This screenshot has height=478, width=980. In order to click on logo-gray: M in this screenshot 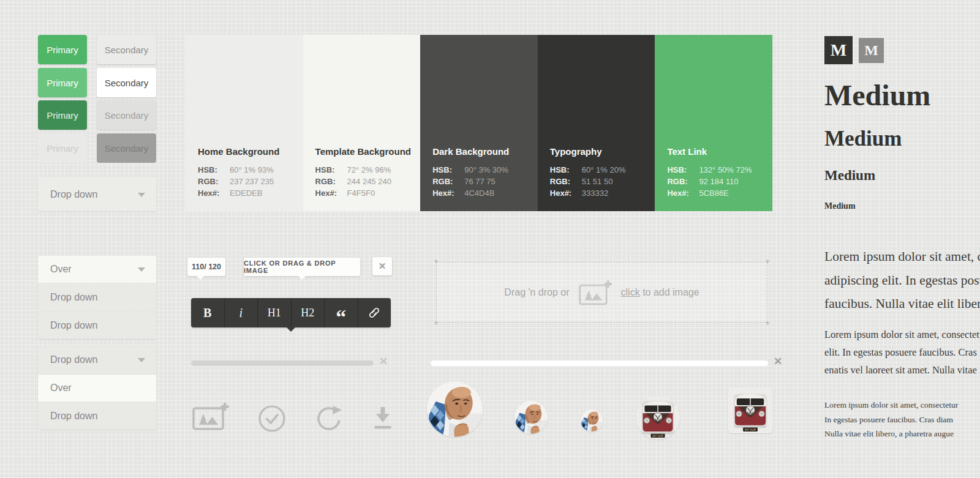, I will do `click(871, 50)`.